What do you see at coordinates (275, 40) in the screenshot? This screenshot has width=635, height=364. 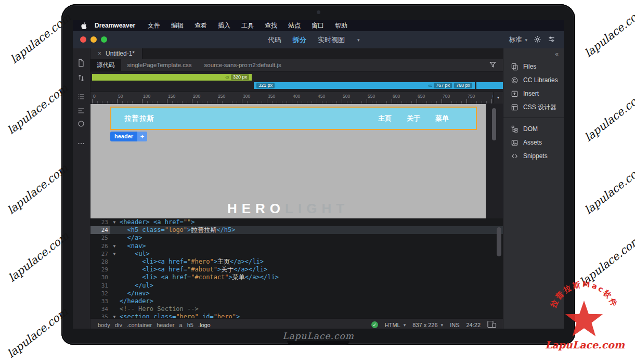 I see `view-mode-code: 代码` at bounding box center [275, 40].